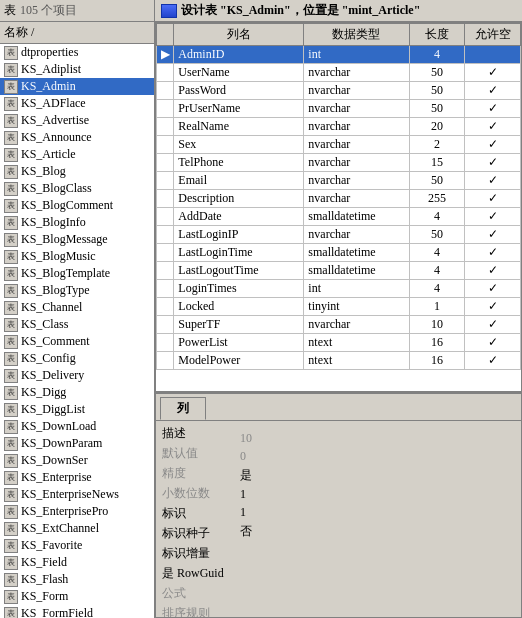 The width and height of the screenshot is (522, 618). I want to click on item-label: KS_Delivery, so click(52, 376).